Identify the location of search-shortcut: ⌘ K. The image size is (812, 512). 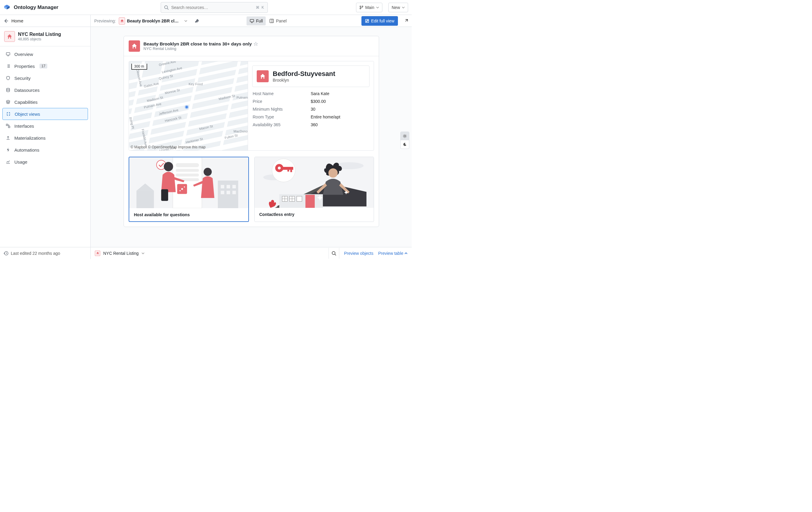
(260, 7).